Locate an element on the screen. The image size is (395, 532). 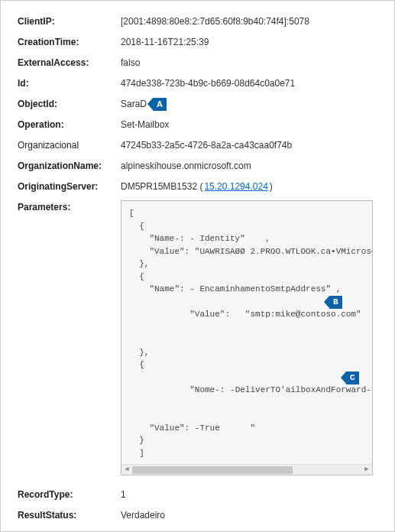
label-record-type: RecordType: is located at coordinates (69, 495).